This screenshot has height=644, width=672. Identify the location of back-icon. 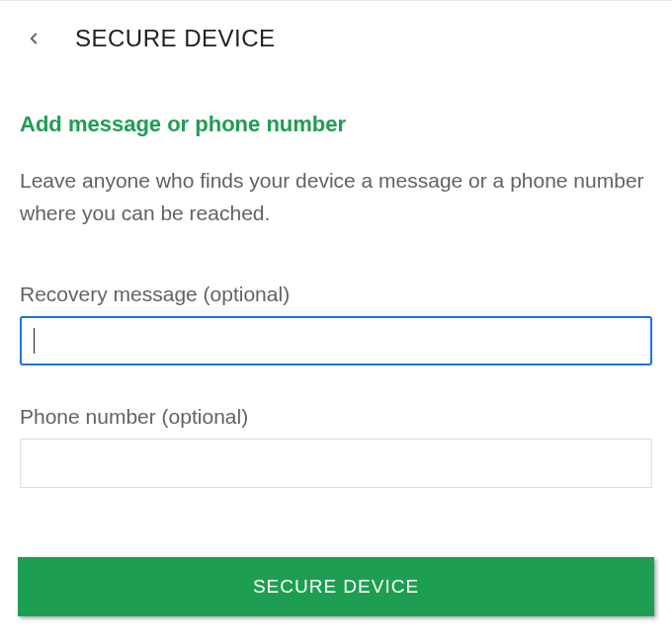
(34, 39).